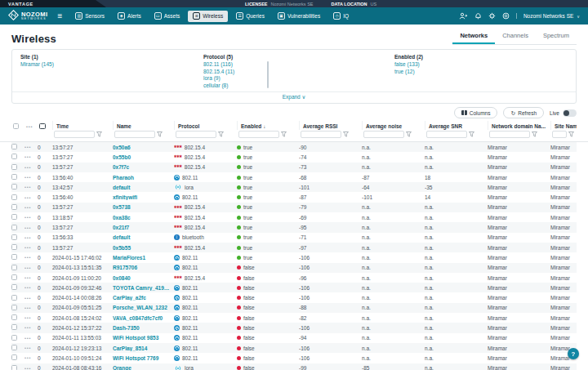  I want to click on network-name-link: CarPlay_a2fc, so click(144, 297).